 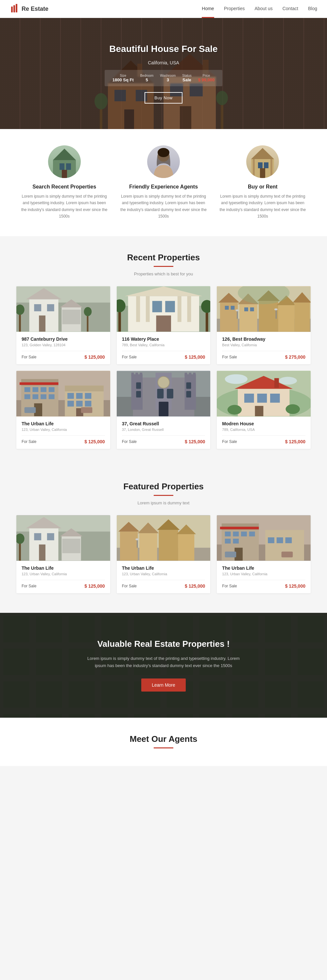 What do you see at coordinates (63, 577) in the screenshot?
I see `featured-info-1: The Urban Life 123, Urban Valley, Califo…` at bounding box center [63, 577].